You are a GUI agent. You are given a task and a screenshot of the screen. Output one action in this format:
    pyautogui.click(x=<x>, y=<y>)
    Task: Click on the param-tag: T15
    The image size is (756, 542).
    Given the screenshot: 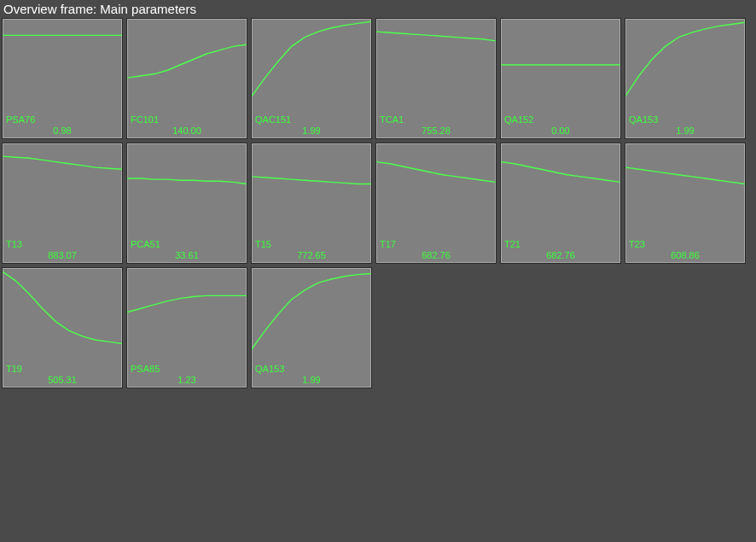 What is the action you would take?
    pyautogui.click(x=311, y=244)
    